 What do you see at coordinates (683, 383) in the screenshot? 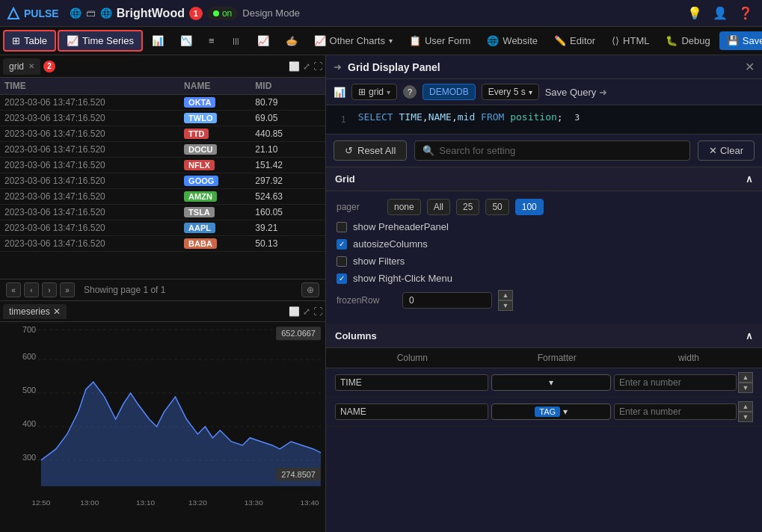
I see `col-width-time: ▲ ▼` at bounding box center [683, 383].